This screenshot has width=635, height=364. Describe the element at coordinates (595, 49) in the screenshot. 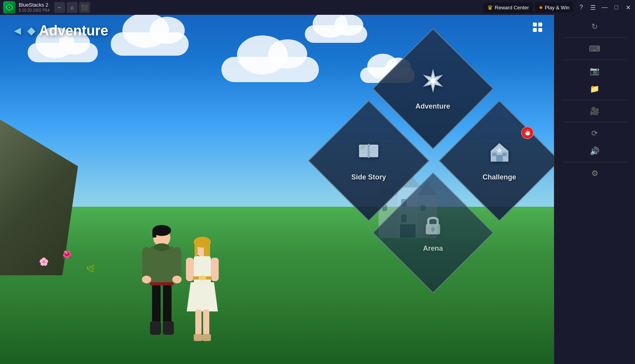

I see `sidebar-keyboard-button: ⌨` at that location.